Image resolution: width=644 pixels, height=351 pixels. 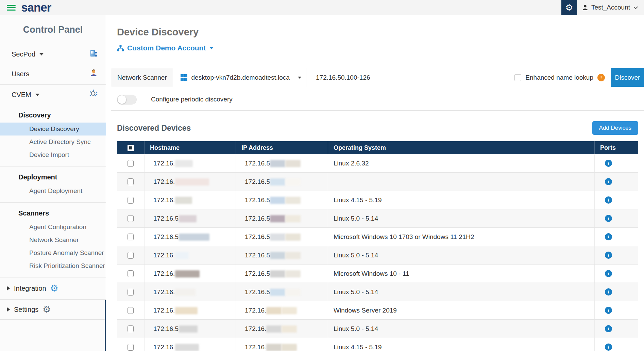 I want to click on chevron-down-icon, so click(x=636, y=7).